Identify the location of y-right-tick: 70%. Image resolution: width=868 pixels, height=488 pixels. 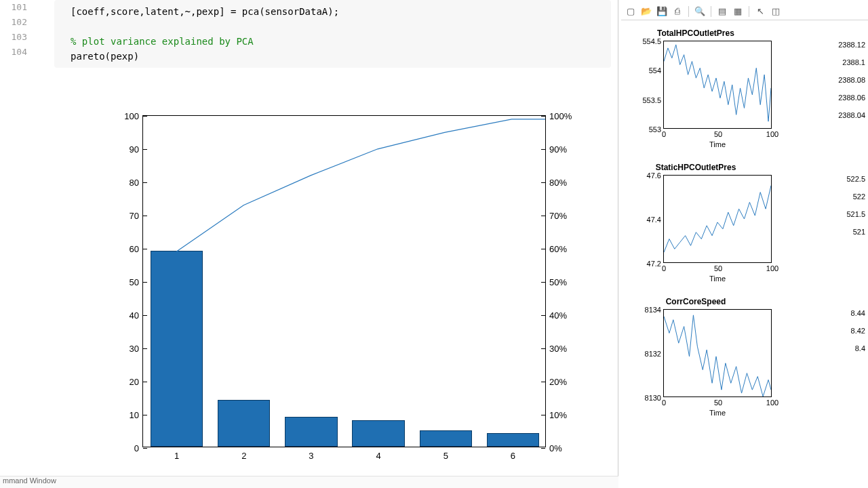
(558, 216).